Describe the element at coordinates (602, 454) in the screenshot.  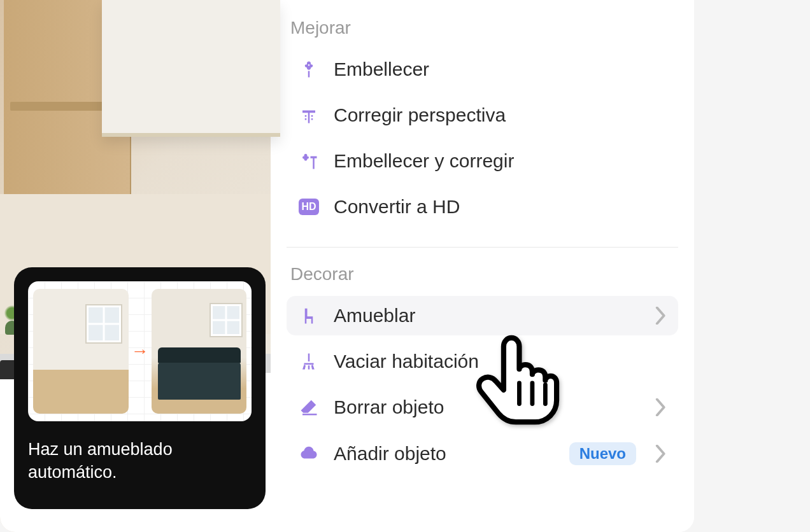
I see `new-badge: Nuevo` at that location.